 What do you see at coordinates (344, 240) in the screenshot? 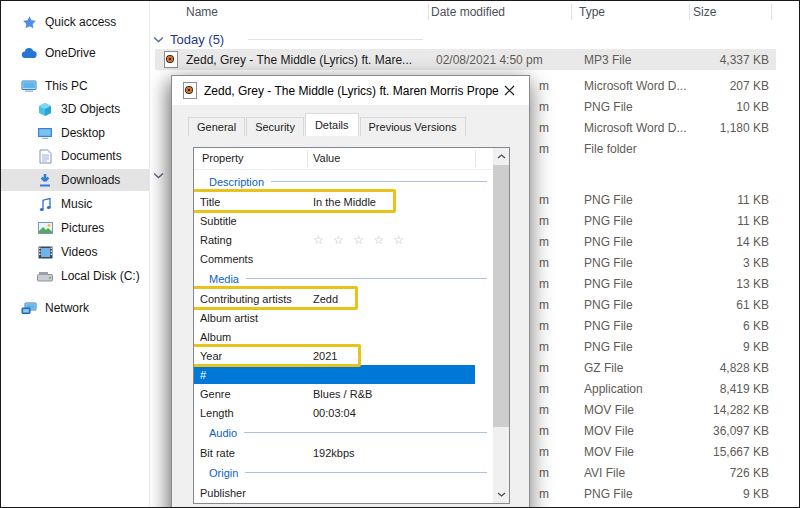
I see `property-row-rating: Rating☆ ☆ ☆ ☆ ☆` at bounding box center [344, 240].